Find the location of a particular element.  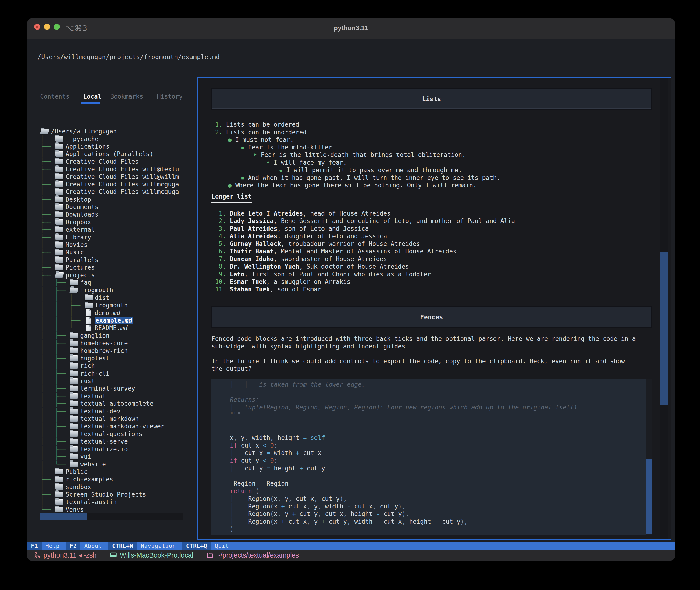

tree-item: │ │ ├── dist is located at coordinates (110, 298).